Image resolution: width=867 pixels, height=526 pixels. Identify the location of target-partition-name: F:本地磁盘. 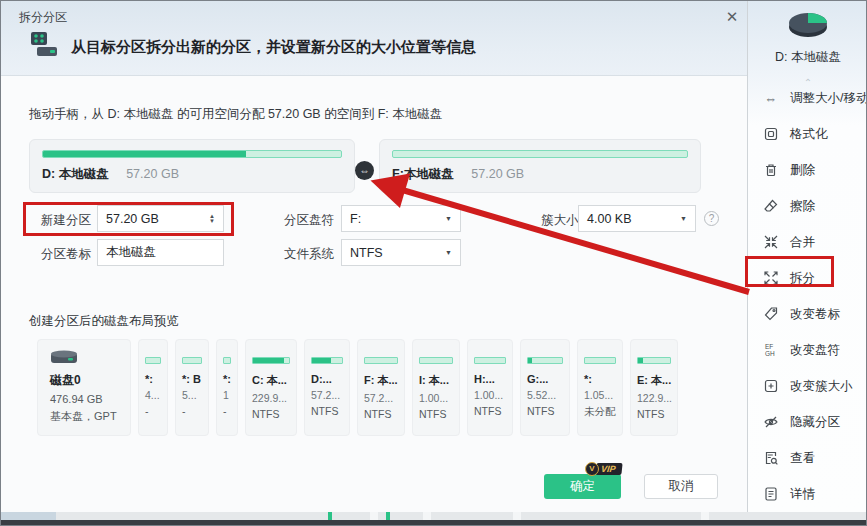
(423, 174).